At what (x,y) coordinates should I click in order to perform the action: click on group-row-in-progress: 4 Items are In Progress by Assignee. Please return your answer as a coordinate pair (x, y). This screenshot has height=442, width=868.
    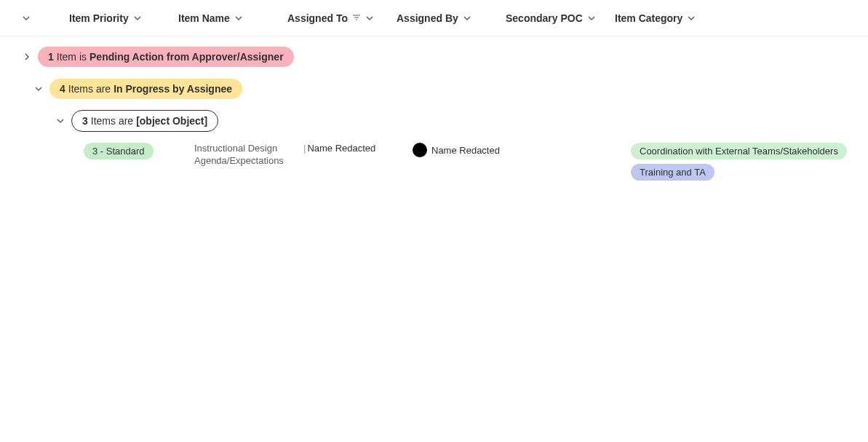
    Looking at the image, I should click on (434, 89).